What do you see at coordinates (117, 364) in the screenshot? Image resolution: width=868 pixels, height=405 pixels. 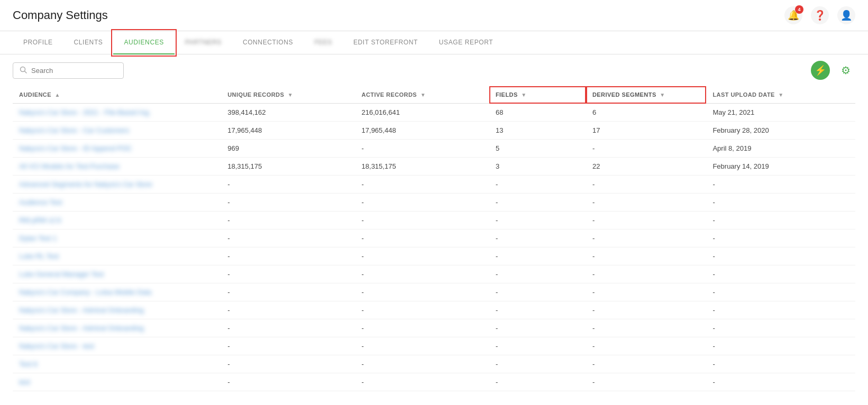 I see `audience-name-cell: Test tt` at bounding box center [117, 364].